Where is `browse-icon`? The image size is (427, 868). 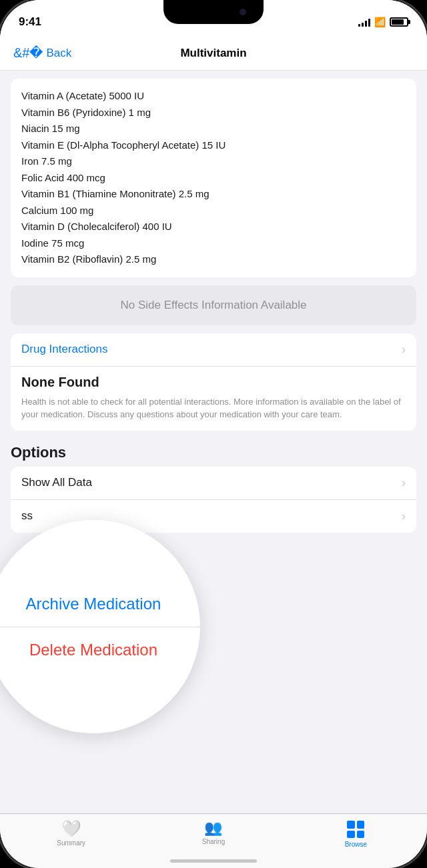
browse-icon is located at coordinates (356, 829).